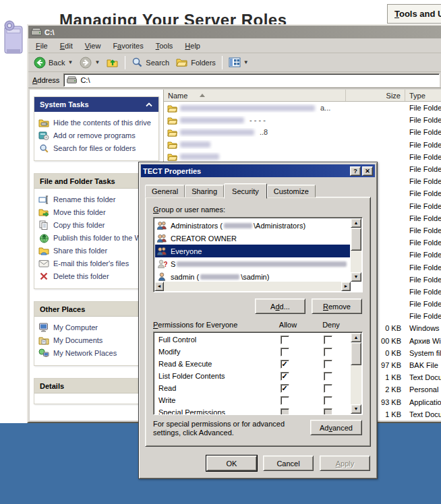 The image size is (441, 504). What do you see at coordinates (235, 32) in the screenshot?
I see `explorer-titlebar: C:\` at bounding box center [235, 32].